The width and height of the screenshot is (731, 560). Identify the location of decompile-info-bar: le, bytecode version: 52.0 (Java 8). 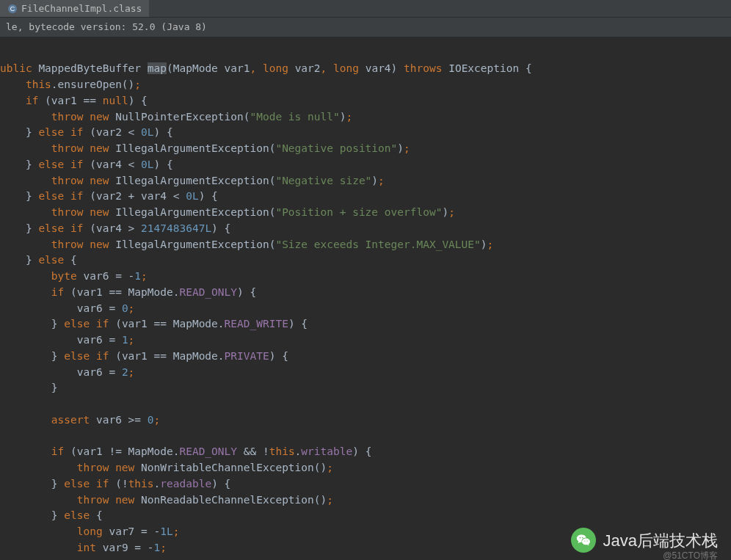
(366, 27).